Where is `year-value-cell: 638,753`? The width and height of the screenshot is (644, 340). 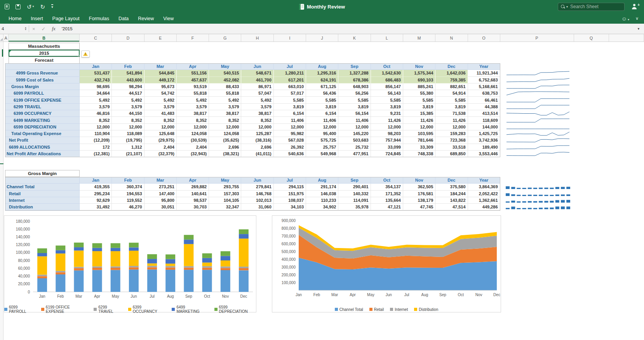 year-value-cell: 638,753 is located at coordinates (484, 93).